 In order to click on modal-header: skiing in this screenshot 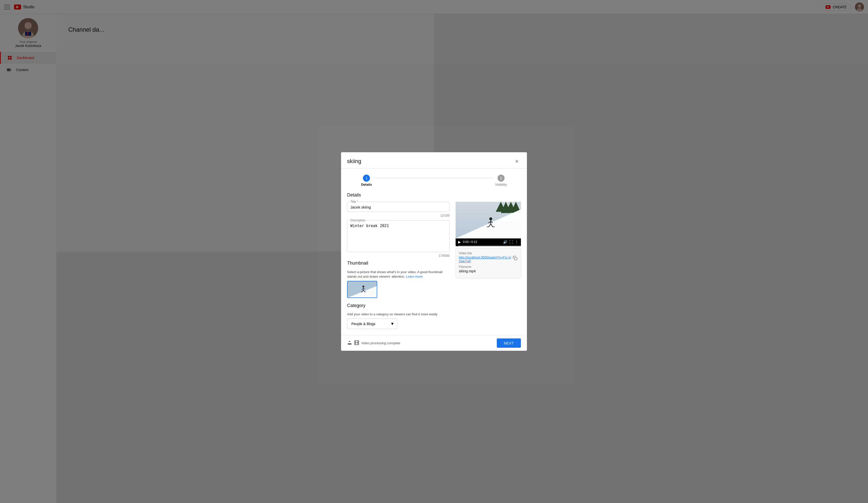, I will do `click(388, 161)`.